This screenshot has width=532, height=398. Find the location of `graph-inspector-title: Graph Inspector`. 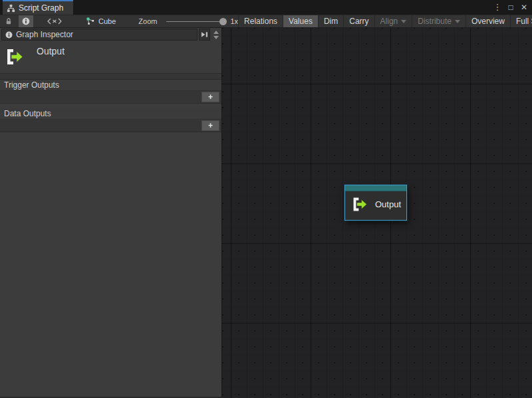

graph-inspector-title: Graph Inspector is located at coordinates (45, 35).